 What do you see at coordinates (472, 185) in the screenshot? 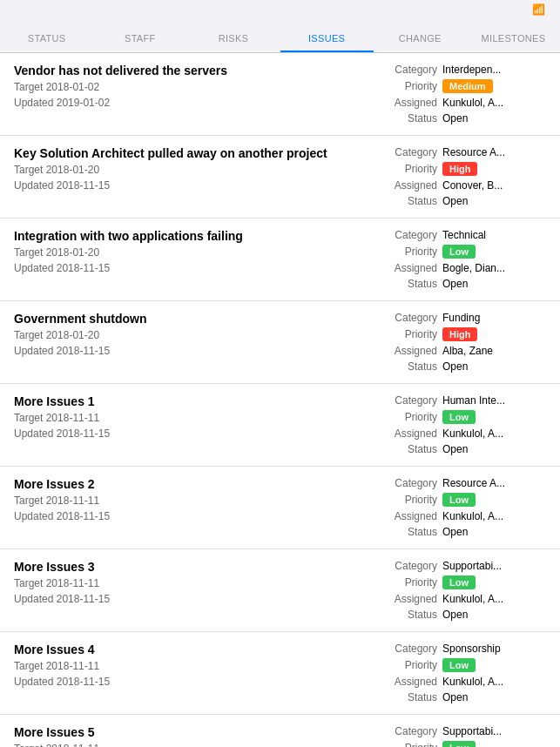
I see `assigned-value: Conover, B...` at bounding box center [472, 185].